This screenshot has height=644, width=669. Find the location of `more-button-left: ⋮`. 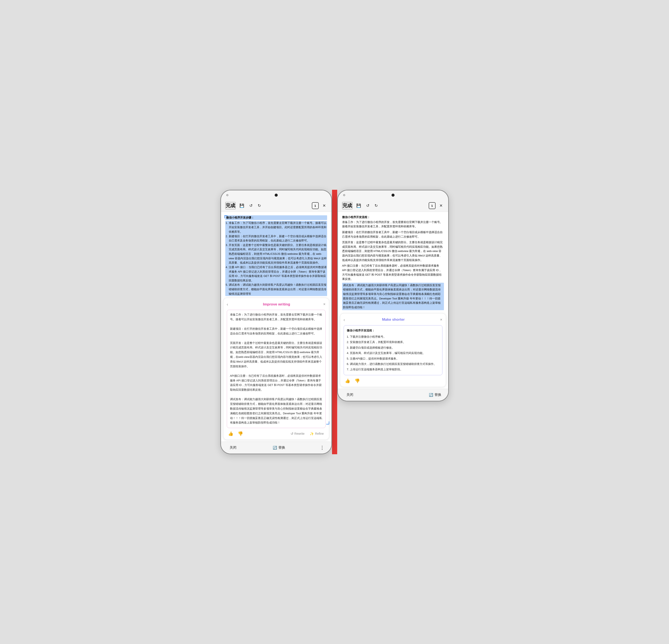

more-button-left: ⋮ is located at coordinates (322, 448).